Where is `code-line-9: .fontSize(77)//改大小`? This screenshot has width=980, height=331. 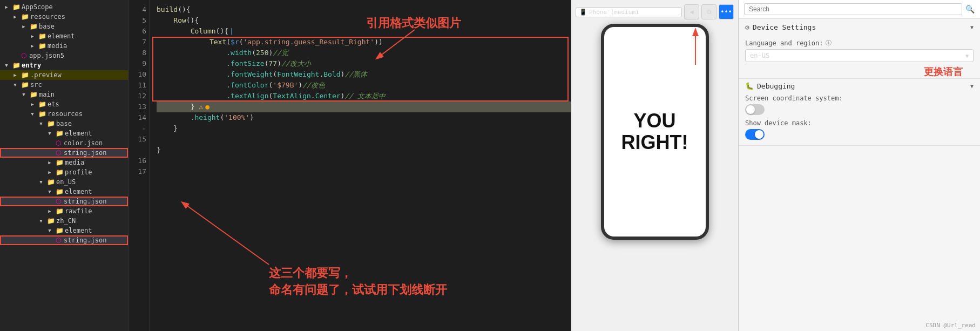 code-line-9: .fontSize(77)//改大小 is located at coordinates (364, 64).